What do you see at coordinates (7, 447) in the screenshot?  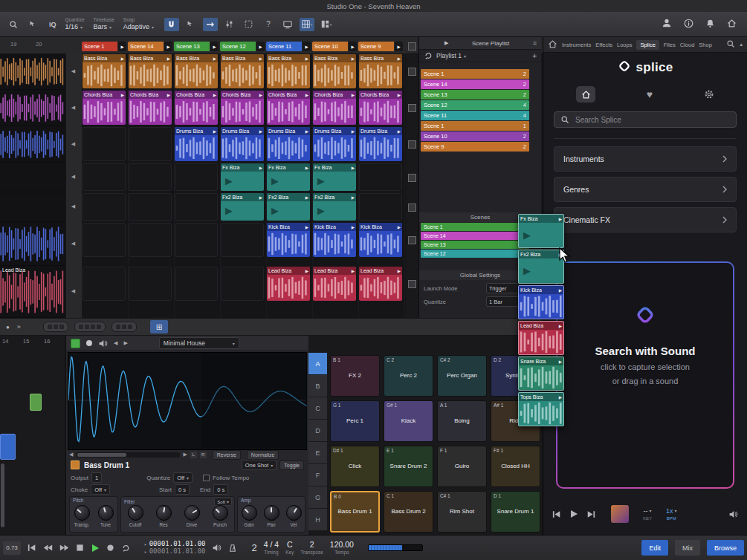 I see `arrangement-clip` at bounding box center [7, 447].